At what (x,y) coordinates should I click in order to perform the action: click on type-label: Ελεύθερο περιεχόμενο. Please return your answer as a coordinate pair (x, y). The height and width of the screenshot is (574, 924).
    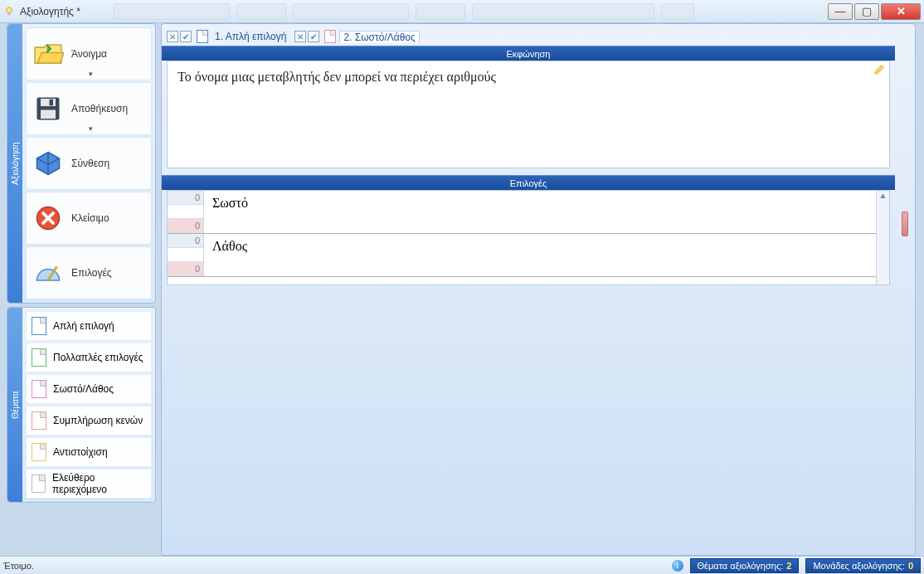
    Looking at the image, I should click on (100, 484).